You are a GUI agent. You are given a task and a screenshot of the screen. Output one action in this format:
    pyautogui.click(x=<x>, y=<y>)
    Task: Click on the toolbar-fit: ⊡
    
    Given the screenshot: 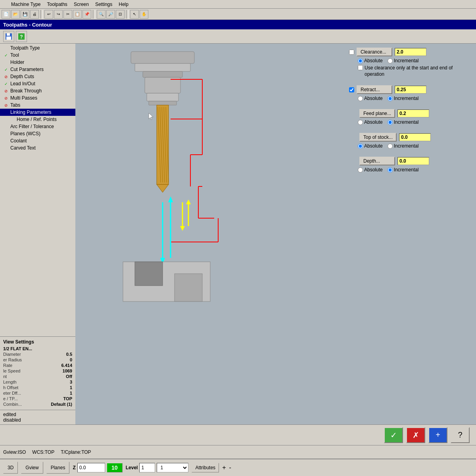 What is the action you would take?
    pyautogui.click(x=120, y=14)
    